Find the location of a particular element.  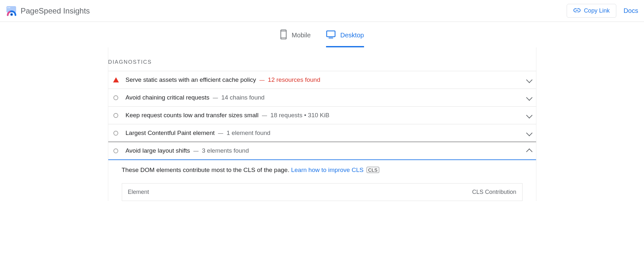

audit-text: Largest Contentful Paint element — 1 ele… is located at coordinates (198, 133).